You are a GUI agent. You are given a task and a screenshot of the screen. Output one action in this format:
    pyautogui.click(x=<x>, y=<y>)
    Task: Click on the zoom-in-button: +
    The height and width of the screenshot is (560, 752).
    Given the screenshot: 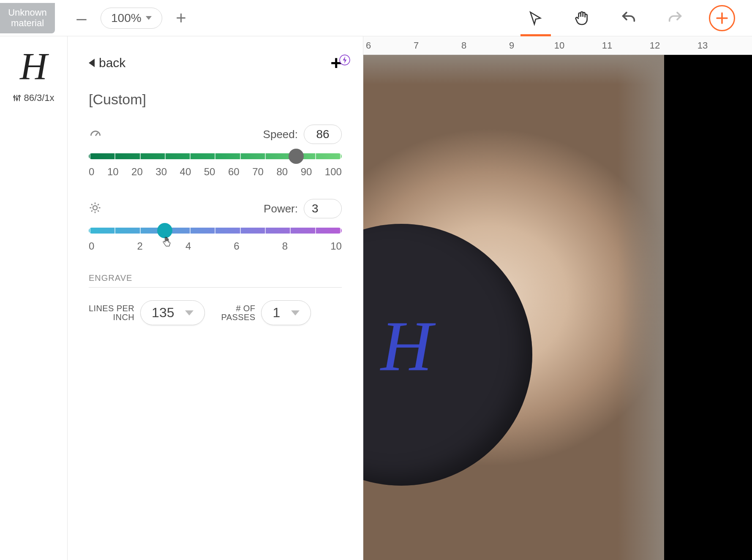 What is the action you would take?
    pyautogui.click(x=181, y=18)
    